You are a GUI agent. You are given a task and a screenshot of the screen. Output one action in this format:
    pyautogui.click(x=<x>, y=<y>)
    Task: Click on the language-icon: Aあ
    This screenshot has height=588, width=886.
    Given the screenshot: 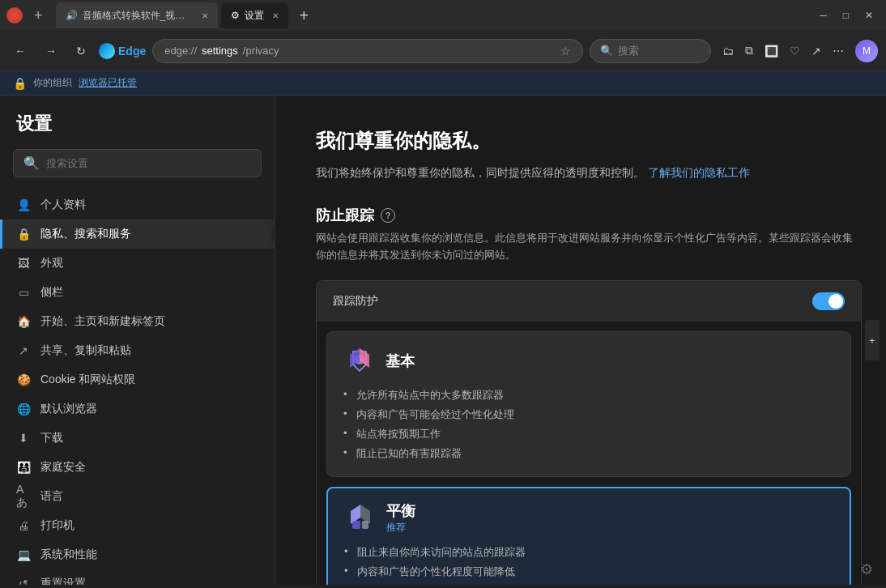 What is the action you would take?
    pyautogui.click(x=23, y=496)
    